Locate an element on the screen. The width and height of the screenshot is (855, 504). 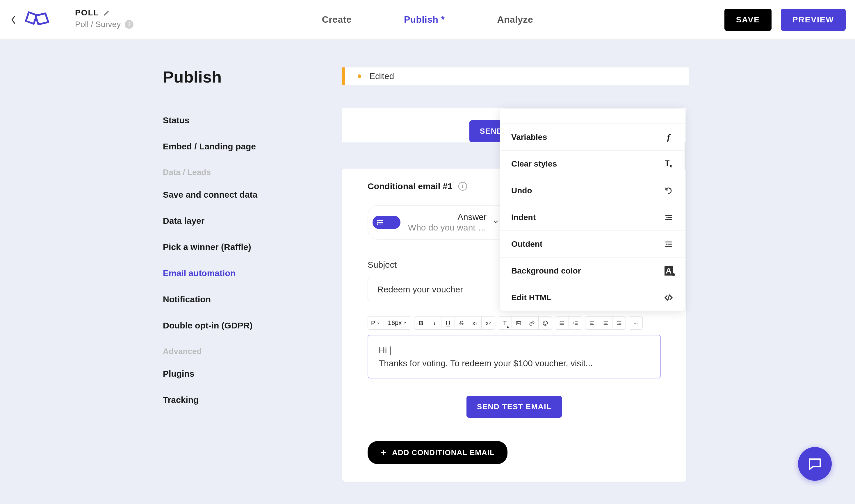
sidebar-embed: Embed / Landing page is located at coordinates (241, 147).